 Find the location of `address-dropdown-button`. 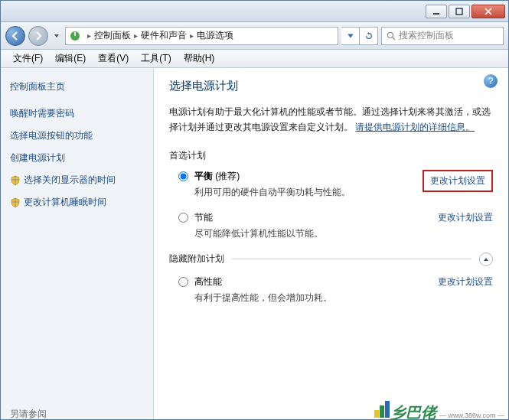

address-dropdown-button is located at coordinates (351, 36).